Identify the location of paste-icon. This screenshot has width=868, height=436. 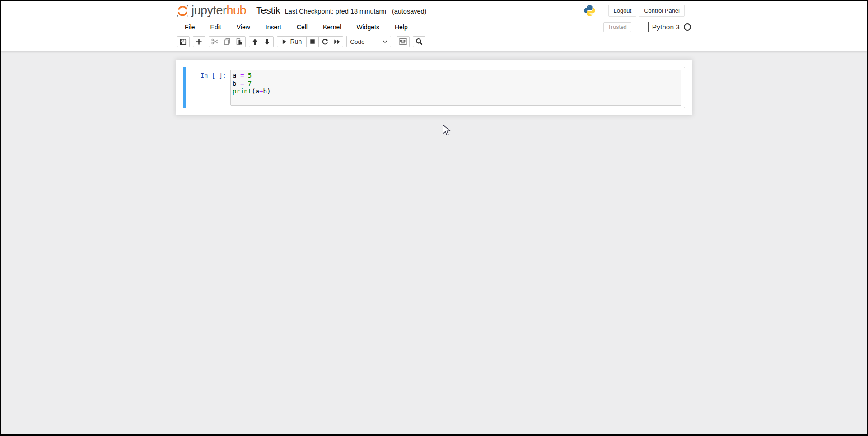
(239, 42).